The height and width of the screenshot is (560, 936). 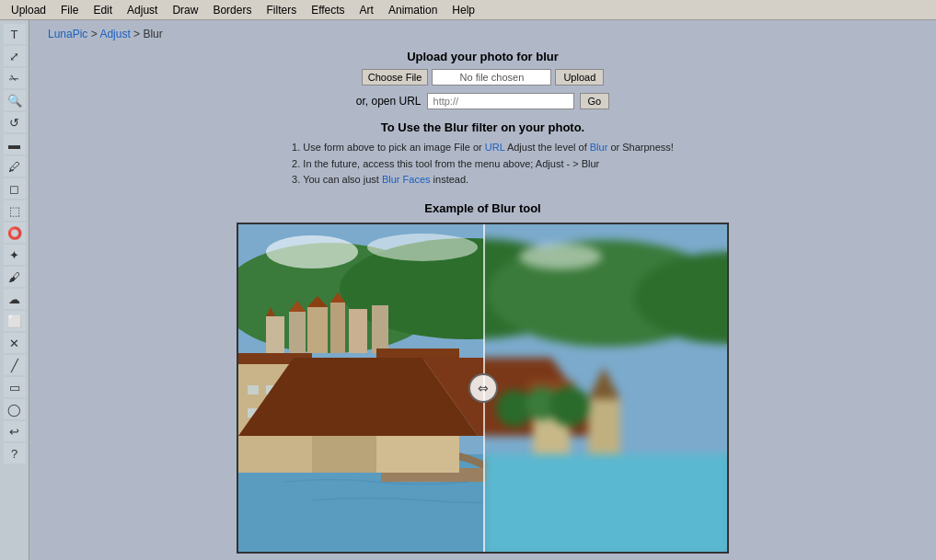 I want to click on menu-art: Art, so click(x=366, y=10).